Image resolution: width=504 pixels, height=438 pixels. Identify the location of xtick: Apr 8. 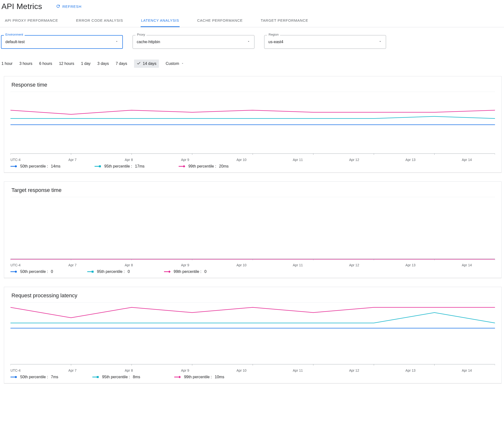
(129, 265).